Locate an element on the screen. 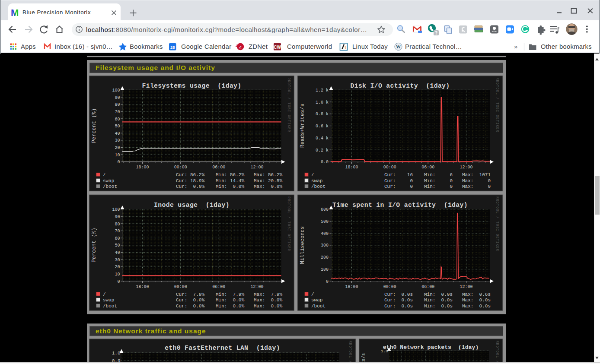 The image size is (600, 364). svg-text: eth0 Network packets (1day) is located at coordinates (431, 347).